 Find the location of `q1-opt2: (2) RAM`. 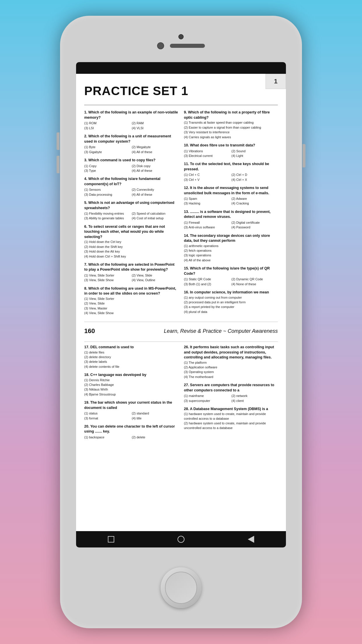

q1-opt2: (2) RAM is located at coordinates (155, 123).